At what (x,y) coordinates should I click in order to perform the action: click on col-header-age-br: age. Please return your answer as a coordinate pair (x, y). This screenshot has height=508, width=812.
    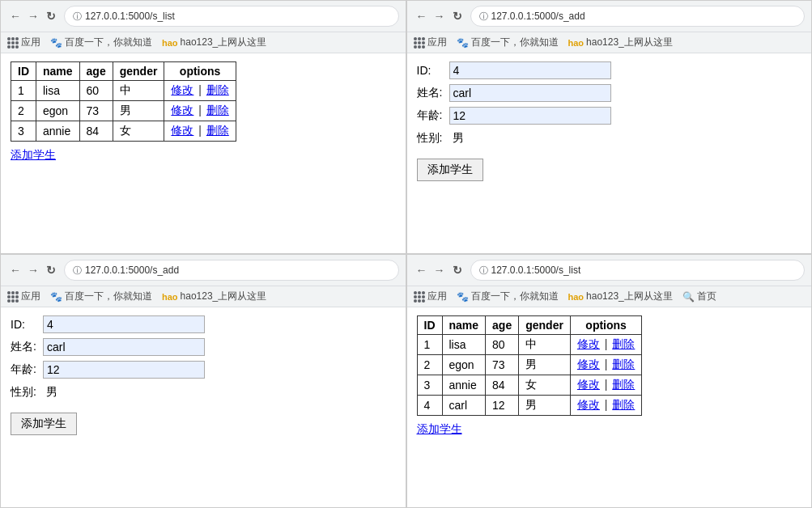
    Looking at the image, I should click on (502, 325).